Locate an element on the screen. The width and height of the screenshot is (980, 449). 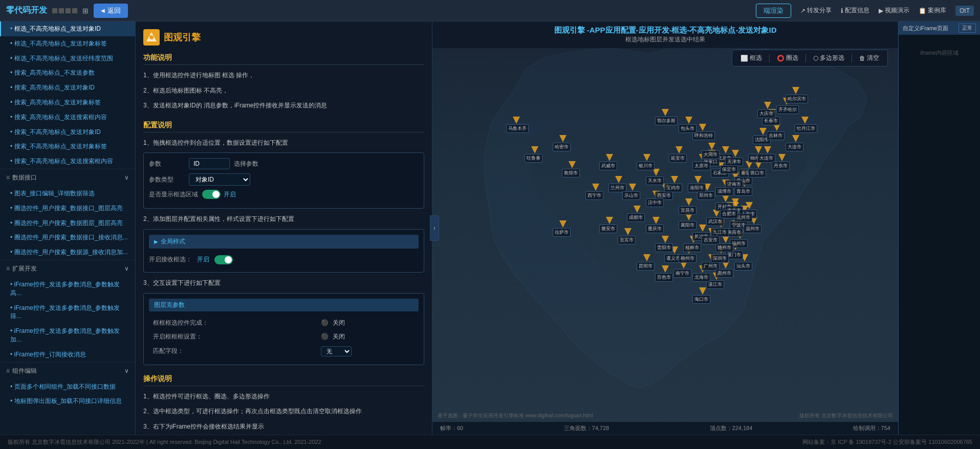
sidebar-component-item-0: 页面多个相同组件_加载不同接口数据 is located at coordinates (68, 387).